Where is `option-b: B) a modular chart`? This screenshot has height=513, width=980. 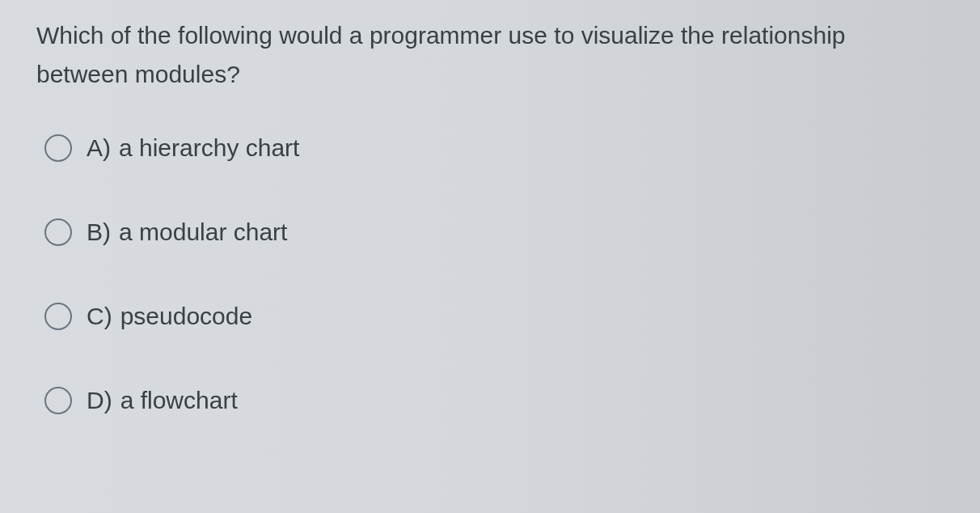 option-b: B) a modular chart is located at coordinates (494, 232).